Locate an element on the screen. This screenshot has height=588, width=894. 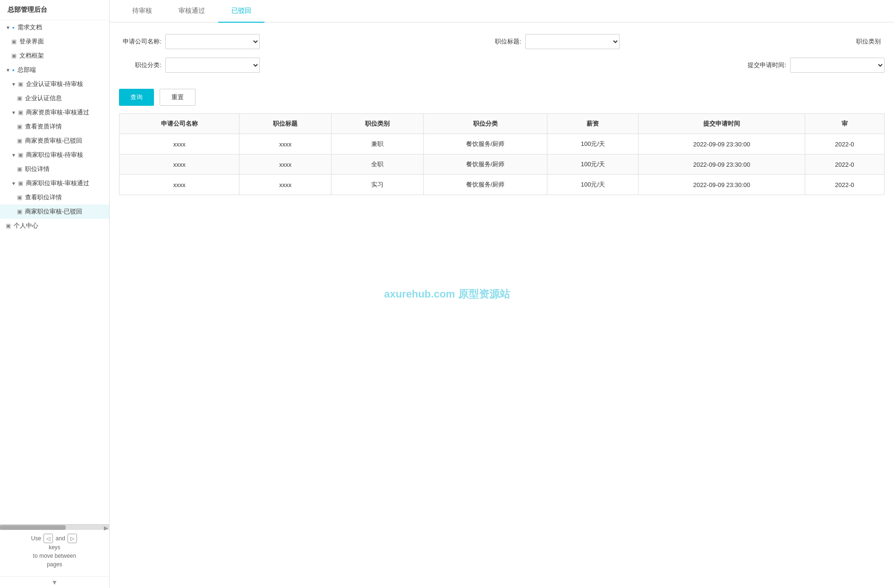
sidebar-item-label: 查看职位详情 is located at coordinates (43, 197).